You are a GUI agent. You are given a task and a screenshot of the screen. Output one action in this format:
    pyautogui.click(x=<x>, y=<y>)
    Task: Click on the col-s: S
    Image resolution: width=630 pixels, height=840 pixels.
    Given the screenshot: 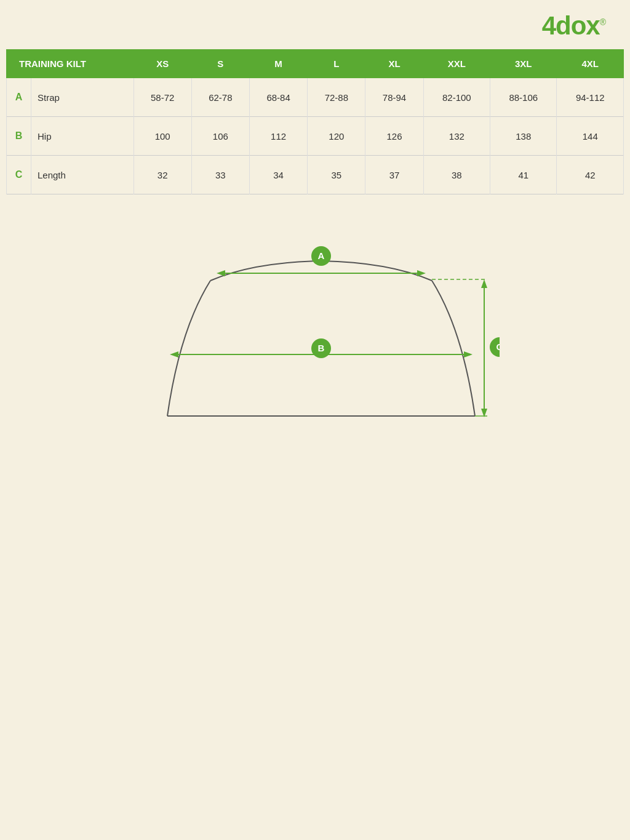 What is the action you would take?
    pyautogui.click(x=220, y=64)
    